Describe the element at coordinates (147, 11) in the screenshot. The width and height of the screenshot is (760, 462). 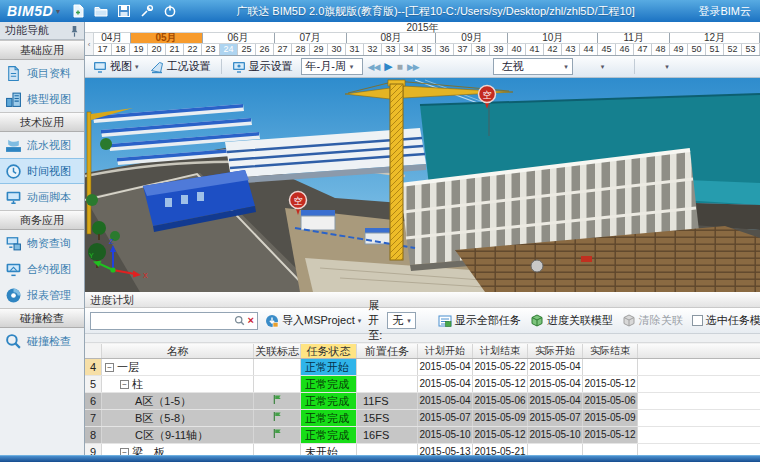
I see `tools-icon` at that location.